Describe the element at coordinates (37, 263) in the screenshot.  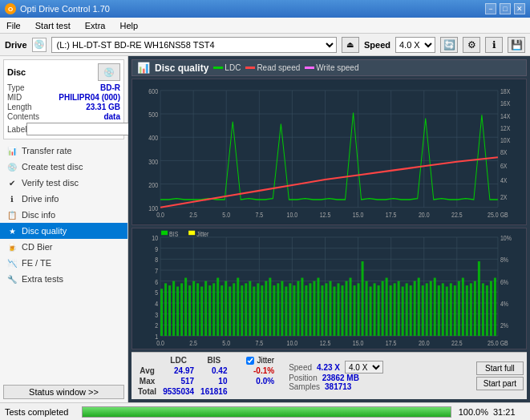
I see `fe-te-label: FE / TE` at that location.